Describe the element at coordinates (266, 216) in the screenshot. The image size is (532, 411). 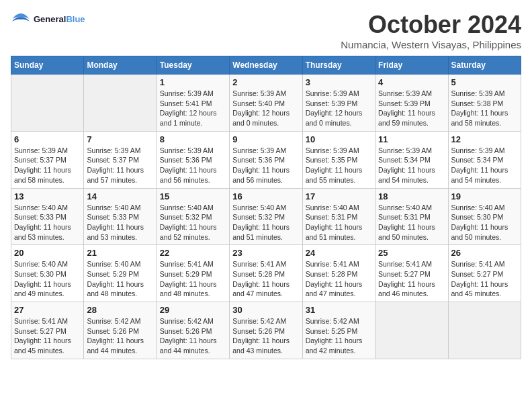
I see `calendar-cell: 16Sunrise: 5:40 AMSunset: 5:32 PMDayligh…` at that location.